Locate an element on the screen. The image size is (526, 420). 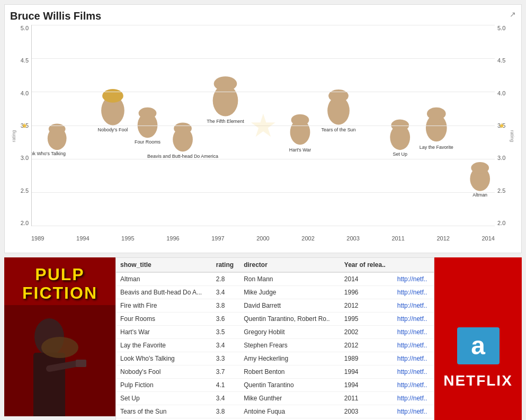
col-title: show_title is located at coordinates (164, 265).